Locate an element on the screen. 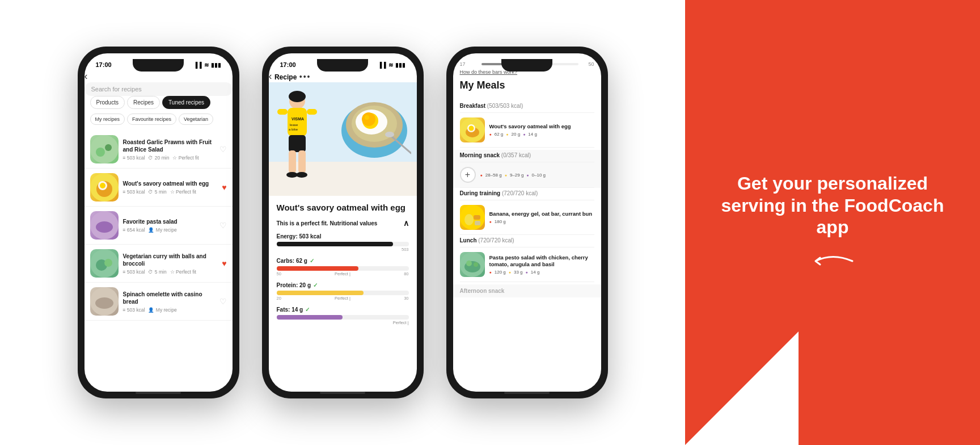  recipe-item-5: Spinach omelette with casino bread ≡ 503… is located at coordinates (159, 302).